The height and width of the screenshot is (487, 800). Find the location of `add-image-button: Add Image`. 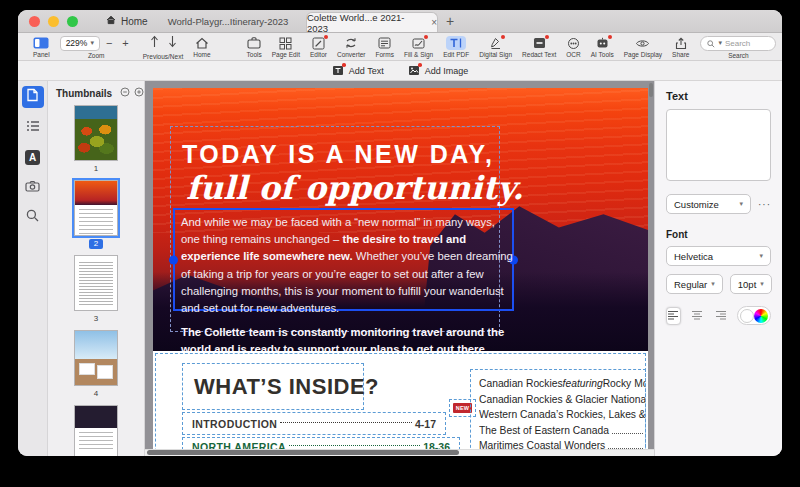

add-image-button: Add Image is located at coordinates (438, 70).